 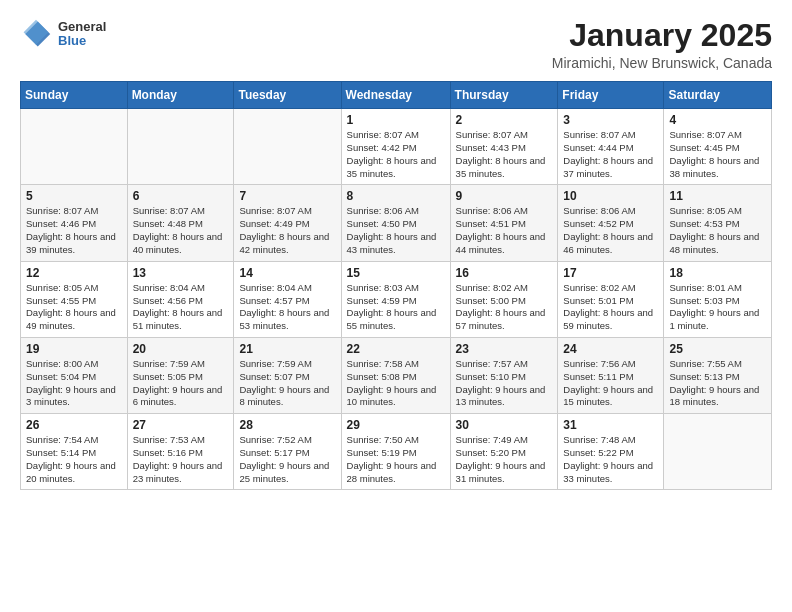 I want to click on week-row-4: 19Sunrise: 8:00 AMSunset: 5:04 PMDayligh…, so click(x=396, y=375).